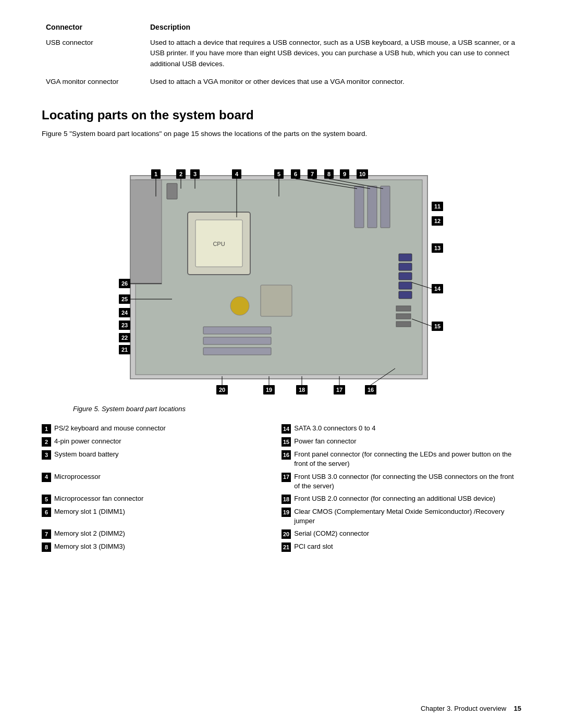  What do you see at coordinates (405, 534) in the screenshot?
I see `item-description: Serial (COM2) connector` at bounding box center [405, 534].